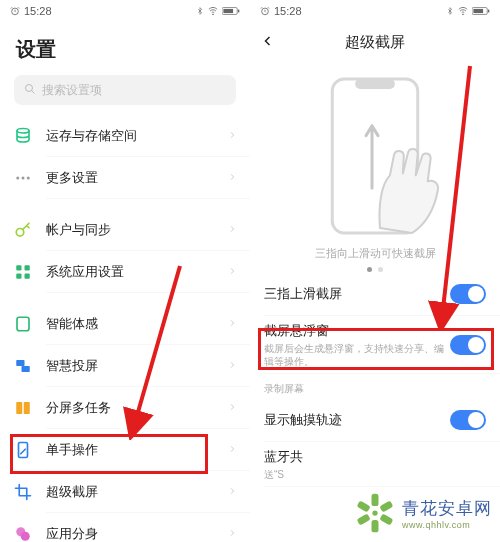 This screenshot has width=500, height=542. I want to click on row-label: 超级截屏, so click(137, 492).